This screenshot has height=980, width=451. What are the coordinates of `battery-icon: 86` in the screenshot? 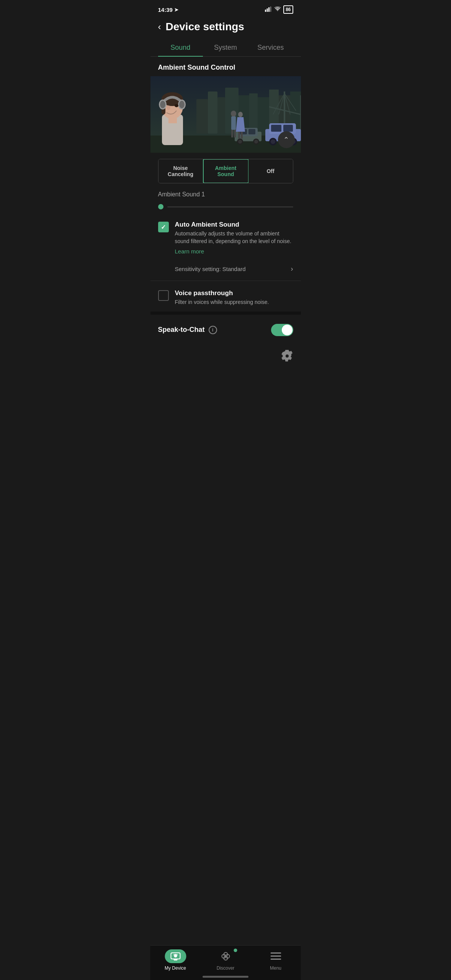 It's located at (288, 10).